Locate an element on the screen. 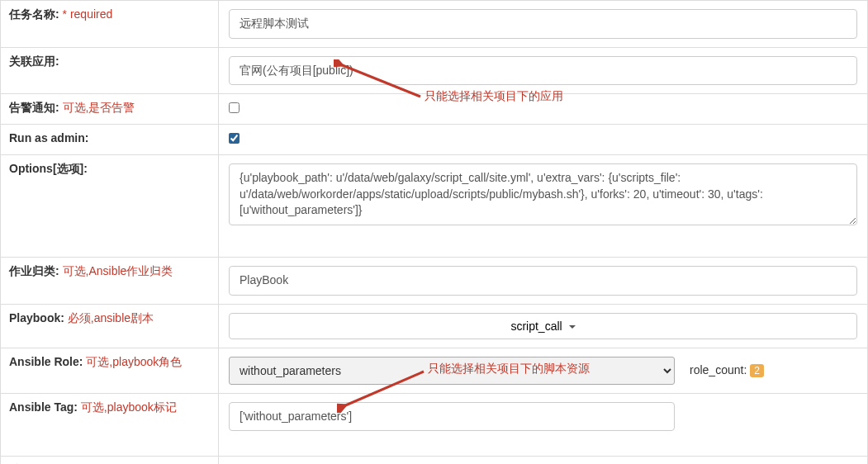  job-cat-hint: 可选,Ansible作业归类 is located at coordinates (118, 271).